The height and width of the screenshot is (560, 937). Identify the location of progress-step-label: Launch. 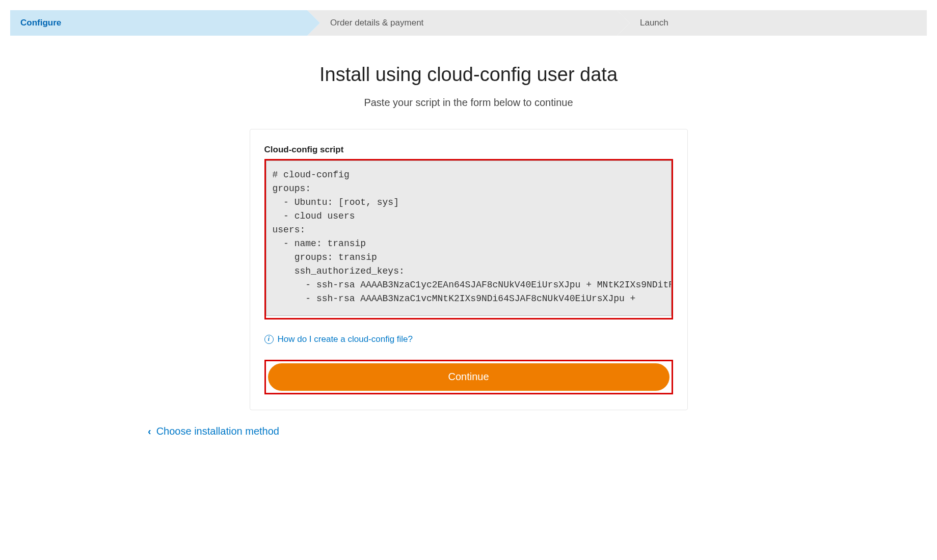
(654, 23).